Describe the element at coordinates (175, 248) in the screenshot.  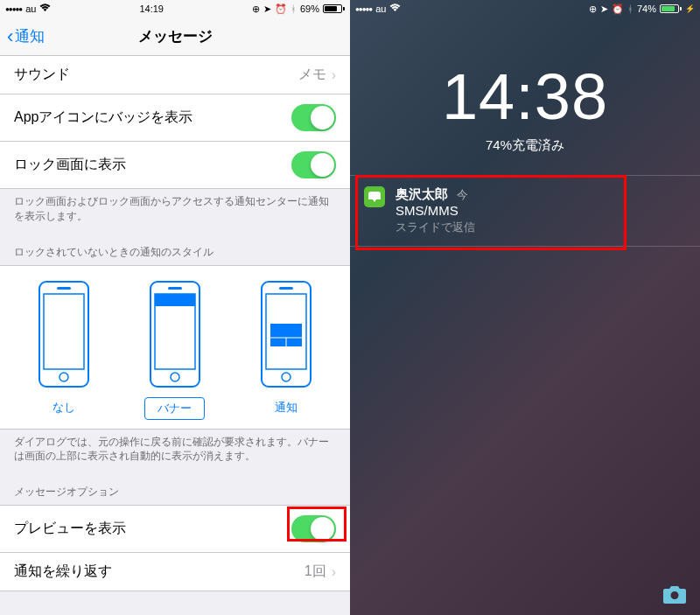
I see `style-header: ロックされていないときの通知のスタイル` at that location.